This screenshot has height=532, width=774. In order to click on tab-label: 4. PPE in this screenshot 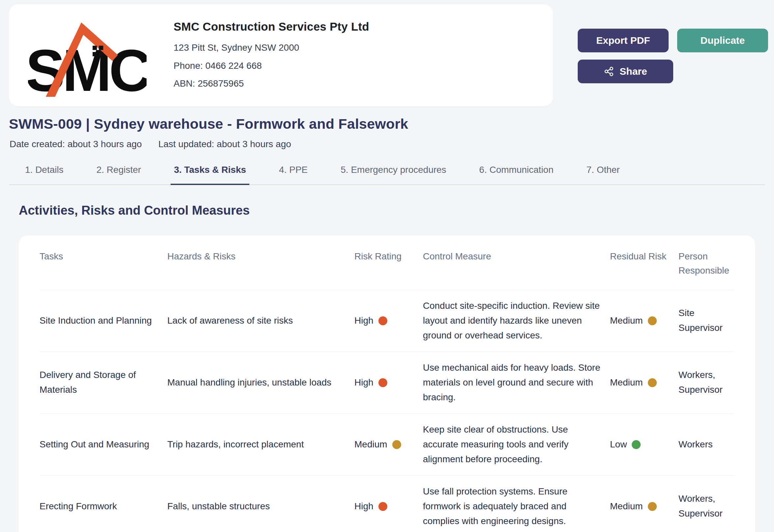, I will do `click(293, 170)`.